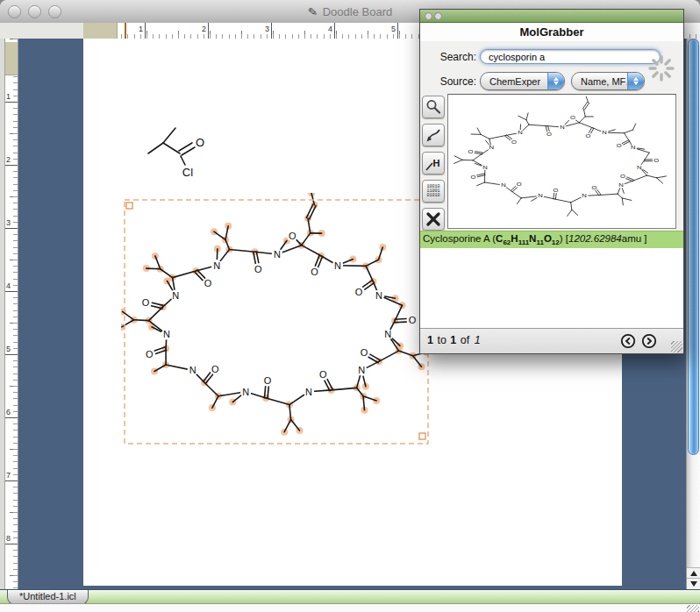 This screenshot has width=700, height=612. I want to click on source-popup-value: ChemExper, so click(515, 82).